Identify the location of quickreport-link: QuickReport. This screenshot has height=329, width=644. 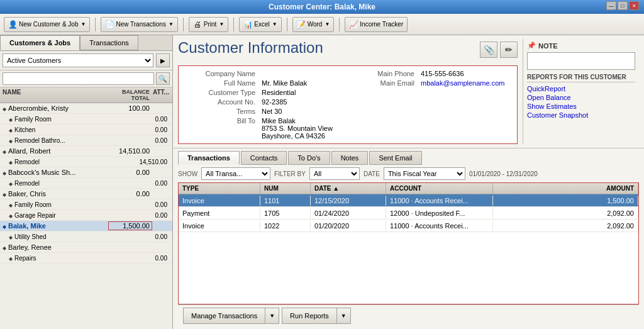
(581, 89).